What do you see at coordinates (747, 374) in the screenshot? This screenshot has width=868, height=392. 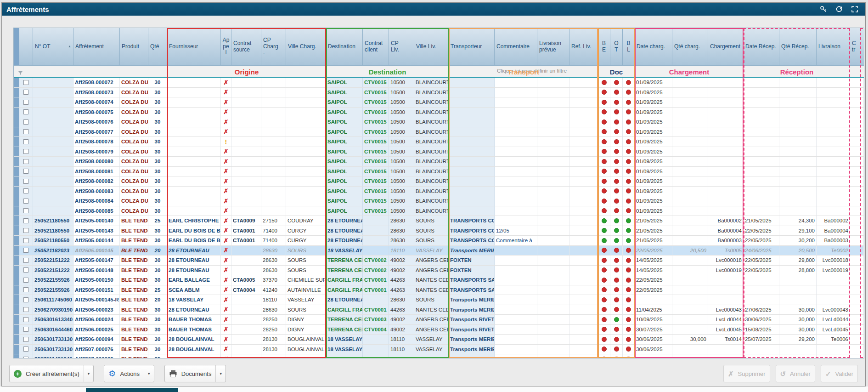 I see `delete-button: ✗ Supprimer` at bounding box center [747, 374].